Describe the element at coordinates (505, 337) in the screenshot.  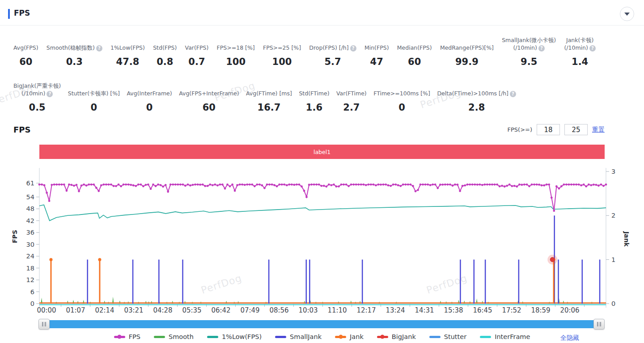
I see `legend-item-interframe: InterFrame` at that location.